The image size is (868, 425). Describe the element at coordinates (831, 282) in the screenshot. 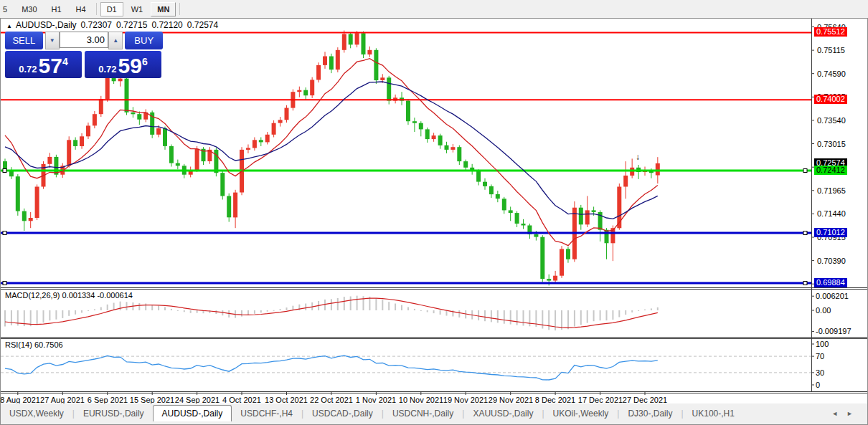

I see `price-level-chip: 0.69884` at that location.